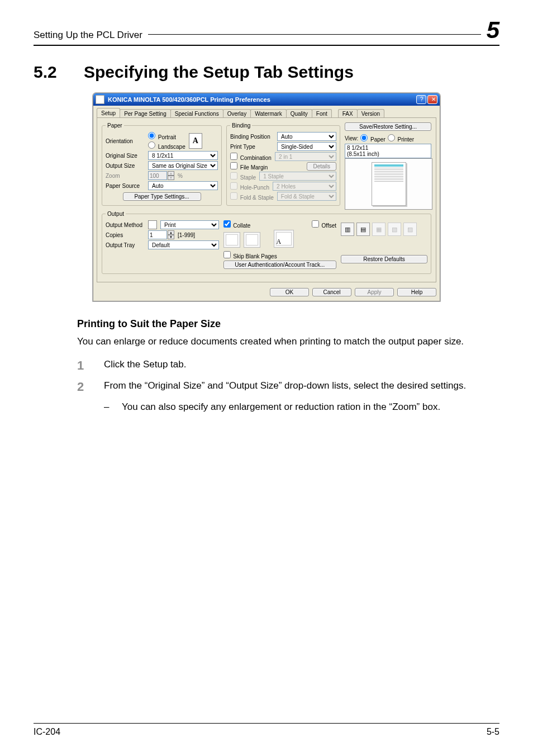 The height and width of the screenshot is (756, 533). I want to click on preview-size-b: (8.5x11 inch), so click(388, 154).